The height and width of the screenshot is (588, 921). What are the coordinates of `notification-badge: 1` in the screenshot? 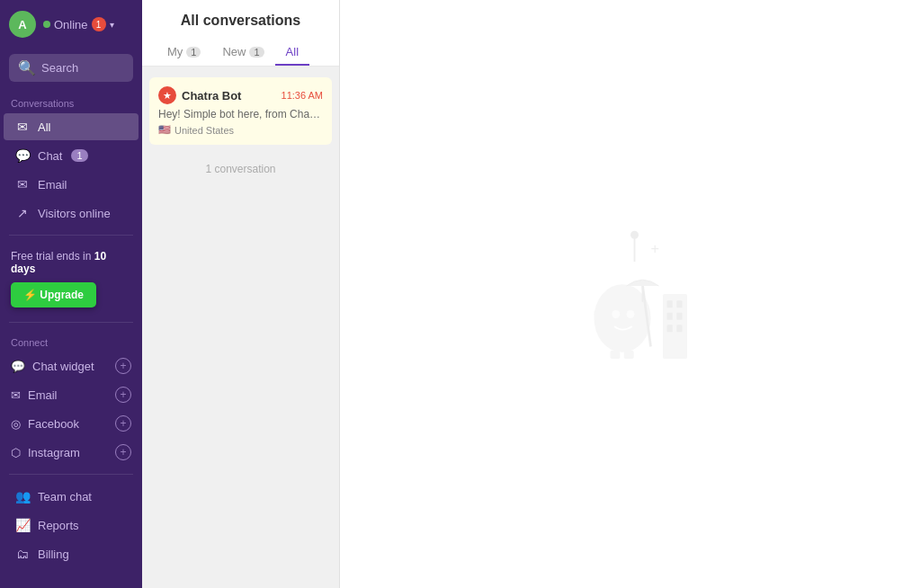 It's located at (99, 24).